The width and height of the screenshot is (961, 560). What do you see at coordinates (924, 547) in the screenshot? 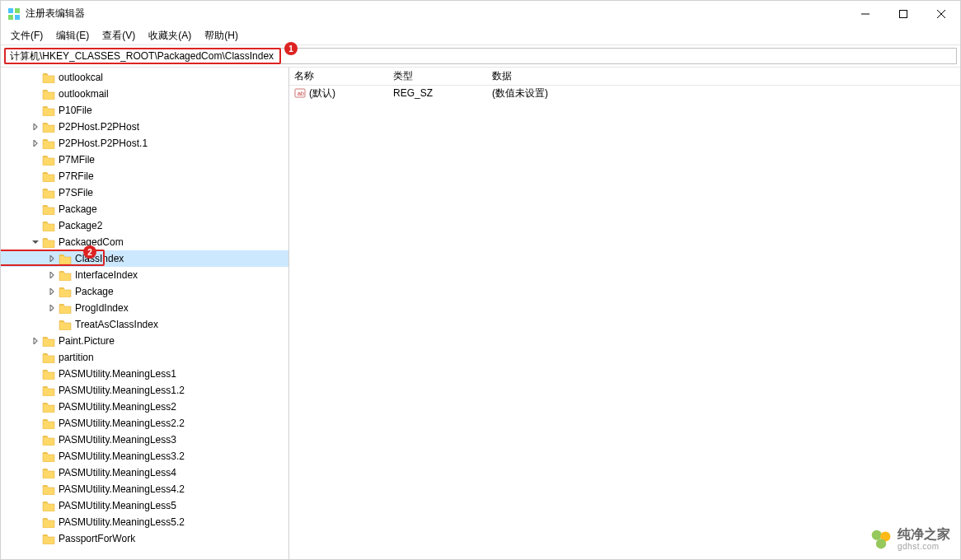
I see `watermark-sub: gdhst.com` at bounding box center [924, 547].